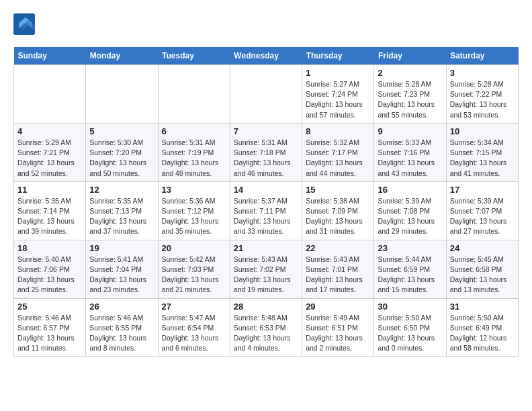  Describe the element at coordinates (482, 99) in the screenshot. I see `day-info: Sunrise: 5:28 AM Sunset: 7:22 PM Dayligh…` at that location.